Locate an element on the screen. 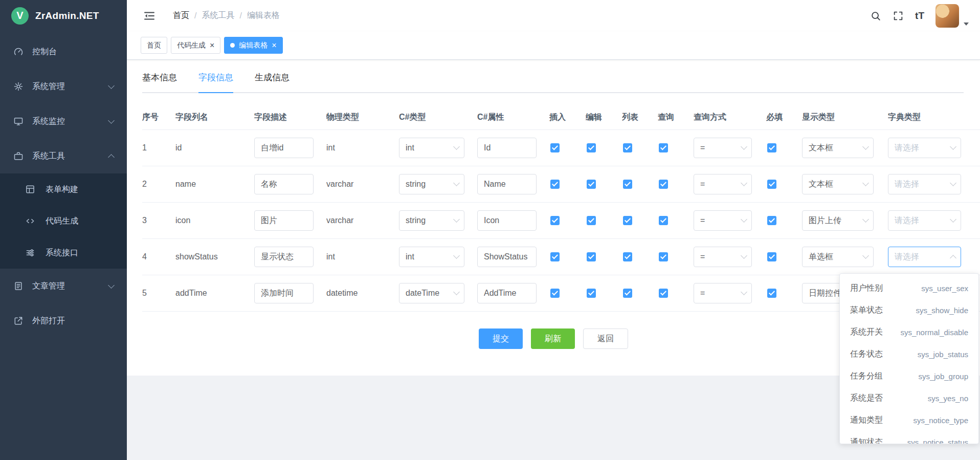 The width and height of the screenshot is (980, 460). dict-option: 通知状态 sys_notice_status is located at coordinates (909, 438).